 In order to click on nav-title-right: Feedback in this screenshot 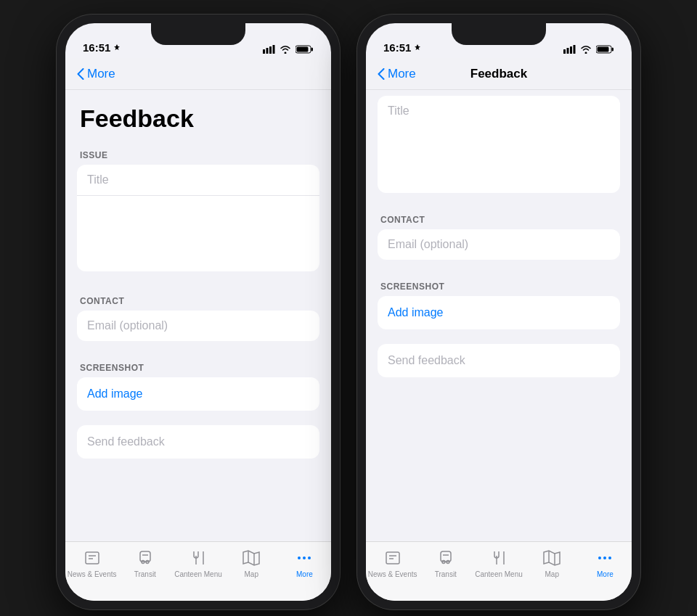, I will do `click(499, 74)`.